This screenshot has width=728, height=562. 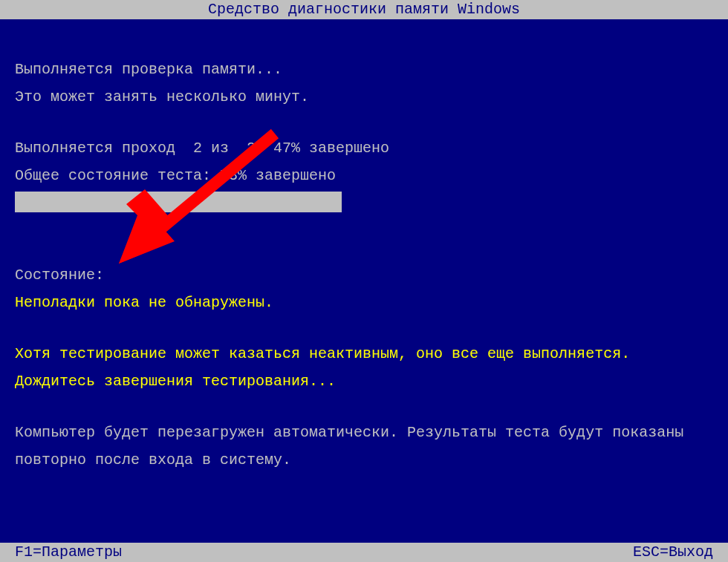 What do you see at coordinates (364, 148) in the screenshot?
I see `pass-progress-line: Выполняется проход 2 из 2: 47% завершено` at bounding box center [364, 148].